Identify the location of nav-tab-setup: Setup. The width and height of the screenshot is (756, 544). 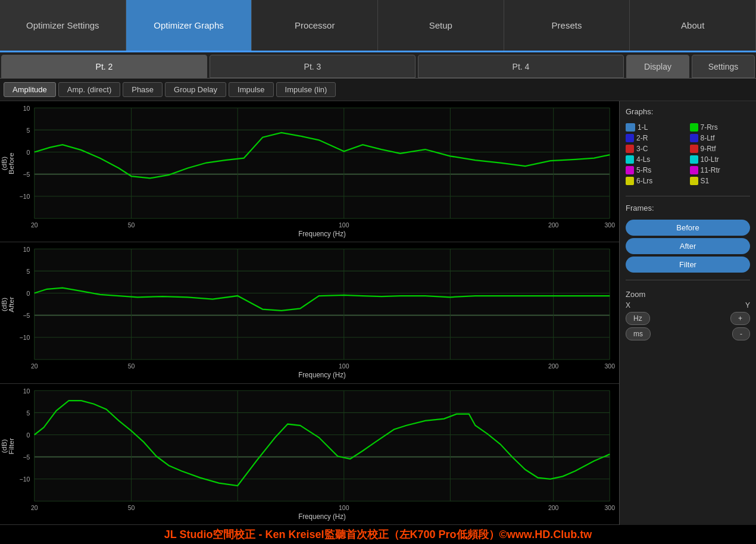
(441, 25).